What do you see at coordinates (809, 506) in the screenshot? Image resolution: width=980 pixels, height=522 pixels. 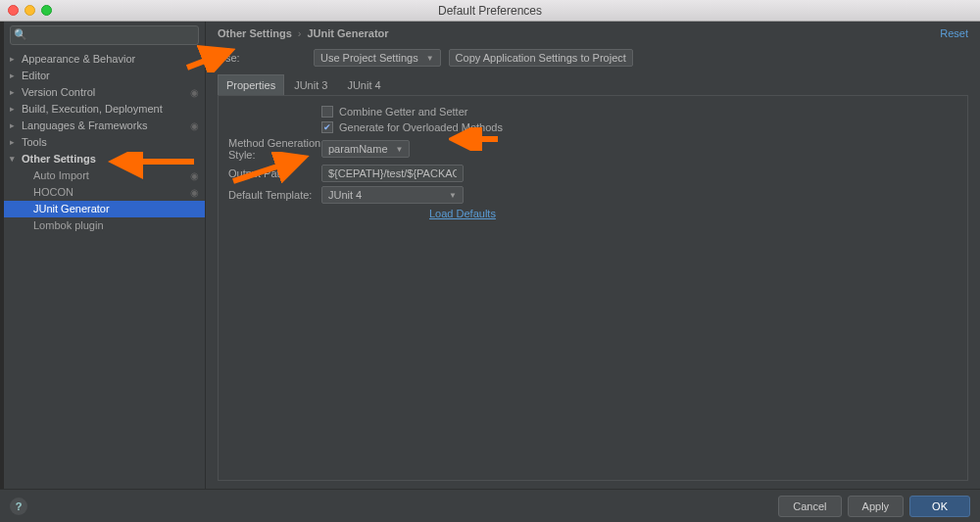 I see `cancel-button: Cancel` at bounding box center [809, 506].